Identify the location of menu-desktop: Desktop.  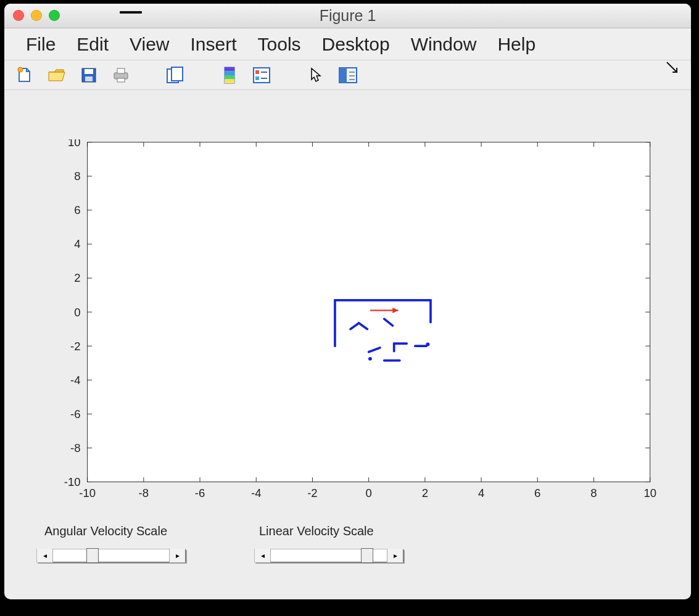
(356, 44).